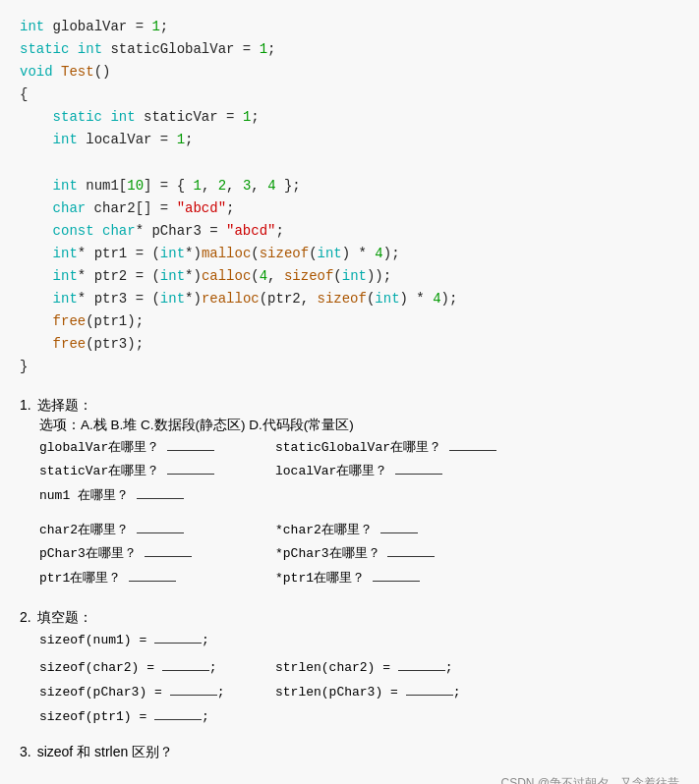  Describe the element at coordinates (65, 618) in the screenshot. I see `q2-title: 填空题：` at that location.